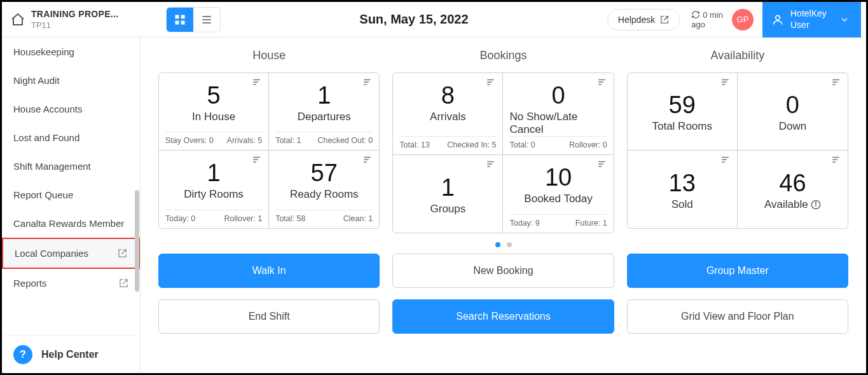 The height and width of the screenshot is (375, 868). Describe the element at coordinates (181, 219) in the screenshot. I see `card-footer-left: Today: 0` at that location.